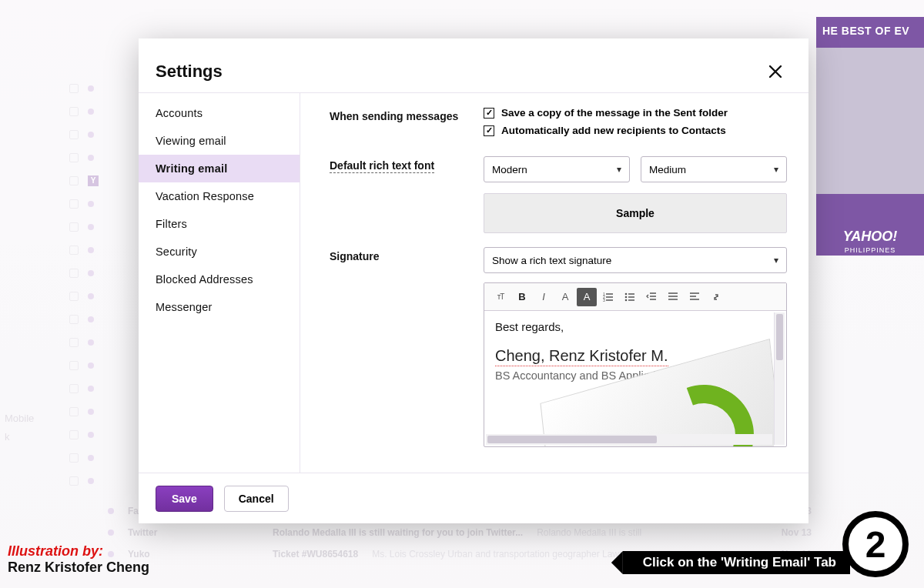 This screenshot has width=924, height=588. I want to click on font-sample-box: Sample, so click(635, 213).